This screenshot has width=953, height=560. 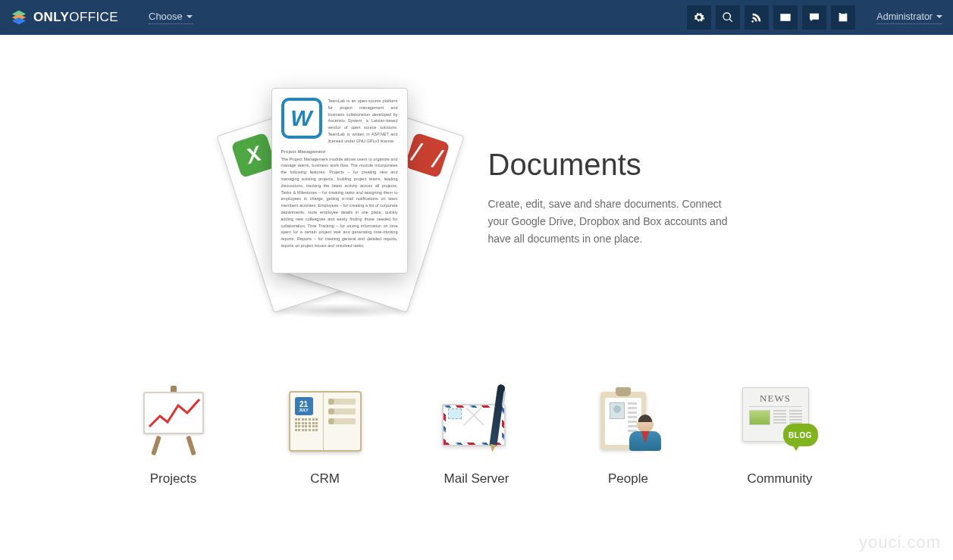 What do you see at coordinates (843, 17) in the screenshot?
I see `calendar-icon` at bounding box center [843, 17].